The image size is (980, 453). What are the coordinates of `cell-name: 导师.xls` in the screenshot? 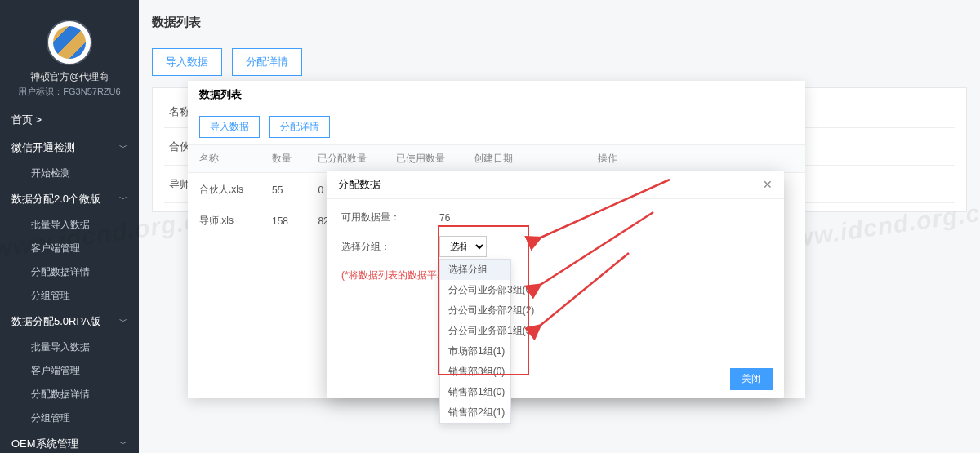 It's located at (224, 221).